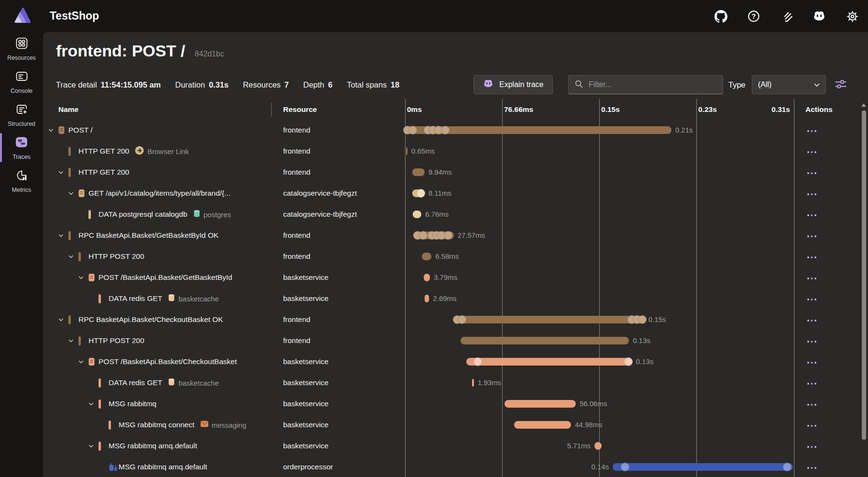 The width and height of the screenshot is (868, 477). What do you see at coordinates (455, 446) in the screenshot?
I see `table-row: MSG rabbitmq amq.defaultbasketservice5.7…` at bounding box center [455, 446].